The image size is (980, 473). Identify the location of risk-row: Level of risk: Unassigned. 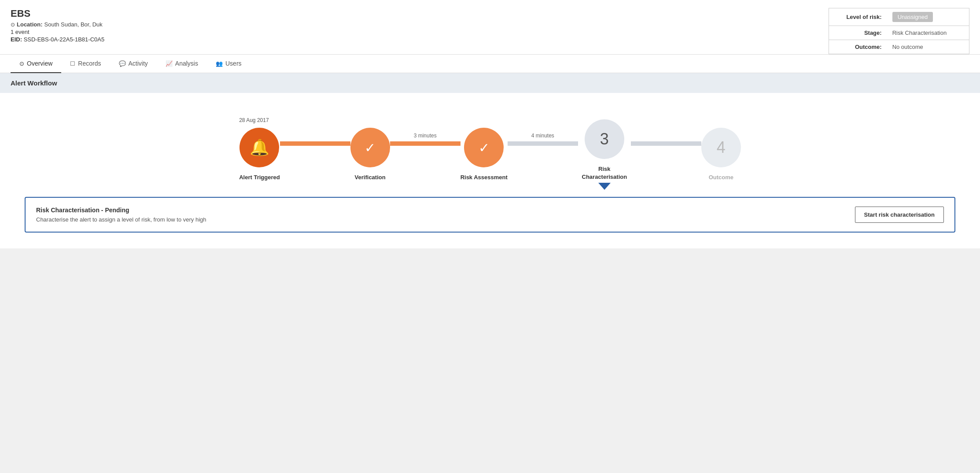
(899, 17).